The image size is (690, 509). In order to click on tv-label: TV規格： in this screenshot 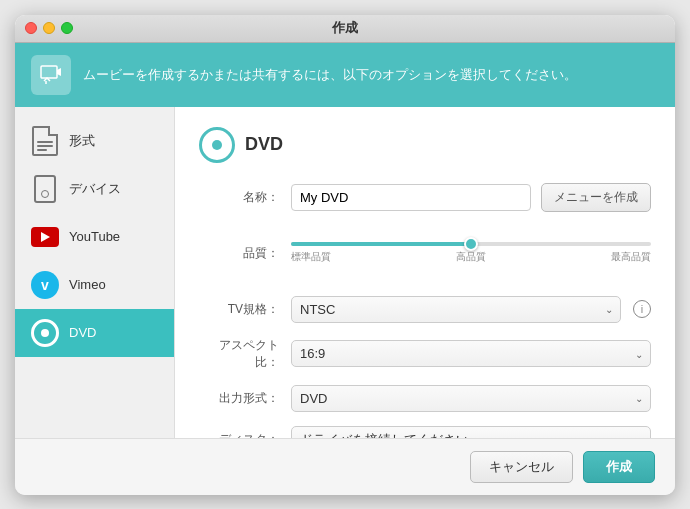, I will do `click(239, 310)`.